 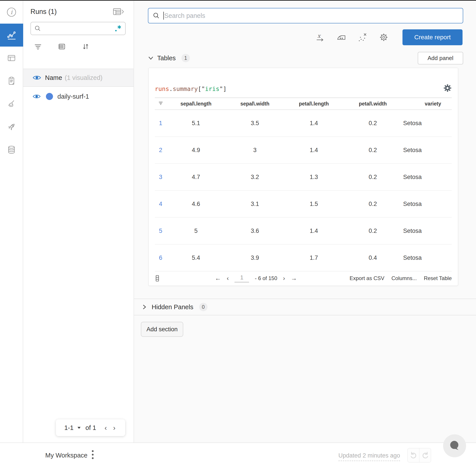 What do you see at coordinates (401, 278) in the screenshot?
I see `table-footer-actions: Export as CSV Columns... Reset Table` at bounding box center [401, 278].